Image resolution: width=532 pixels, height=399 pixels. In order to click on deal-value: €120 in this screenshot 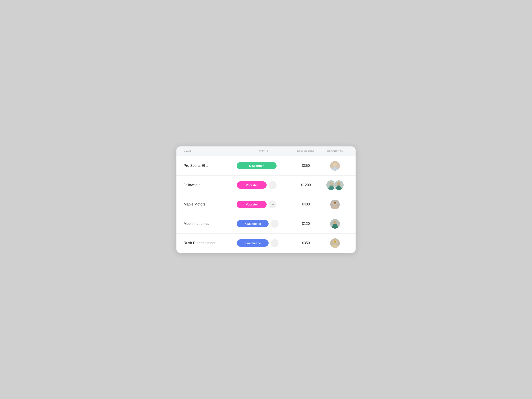, I will do `click(306, 224)`.